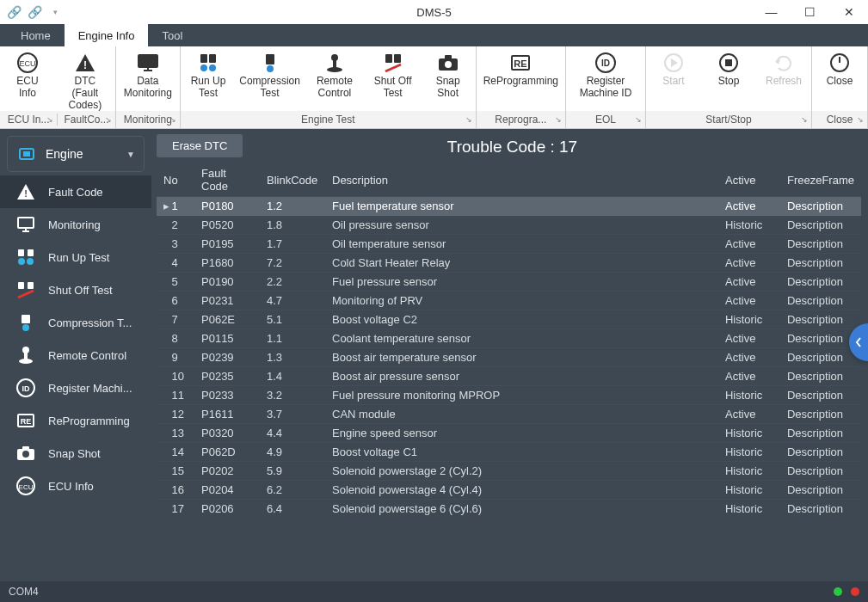  Describe the element at coordinates (606, 79) in the screenshot. I see `ribbon-register-machine: ID Register Machine ID` at that location.